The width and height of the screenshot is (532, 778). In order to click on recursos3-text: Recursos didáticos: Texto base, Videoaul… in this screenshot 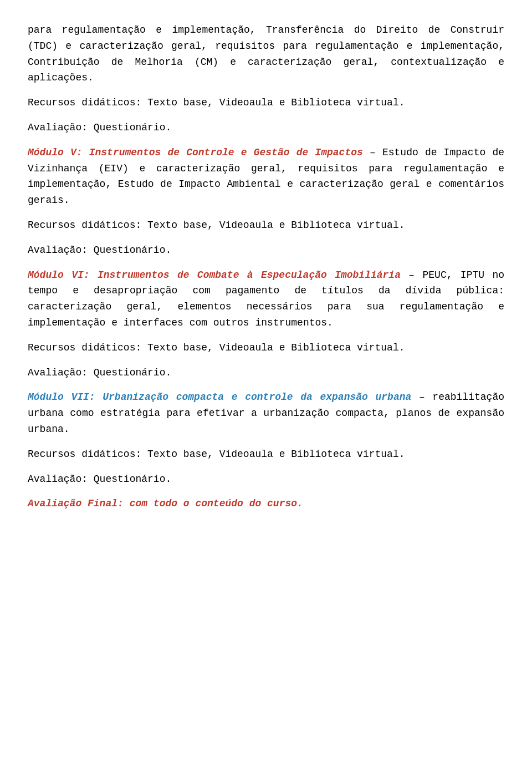, I will do `click(266, 348)`.